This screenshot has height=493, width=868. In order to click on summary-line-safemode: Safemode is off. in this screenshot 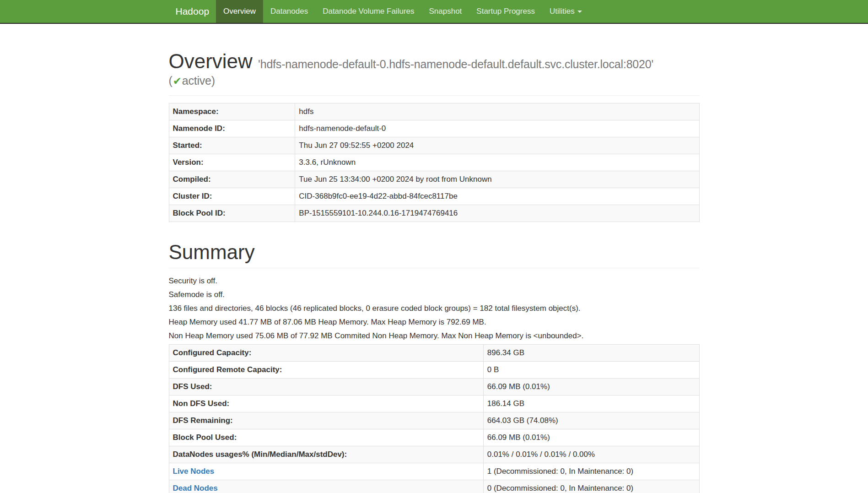, I will do `click(434, 295)`.